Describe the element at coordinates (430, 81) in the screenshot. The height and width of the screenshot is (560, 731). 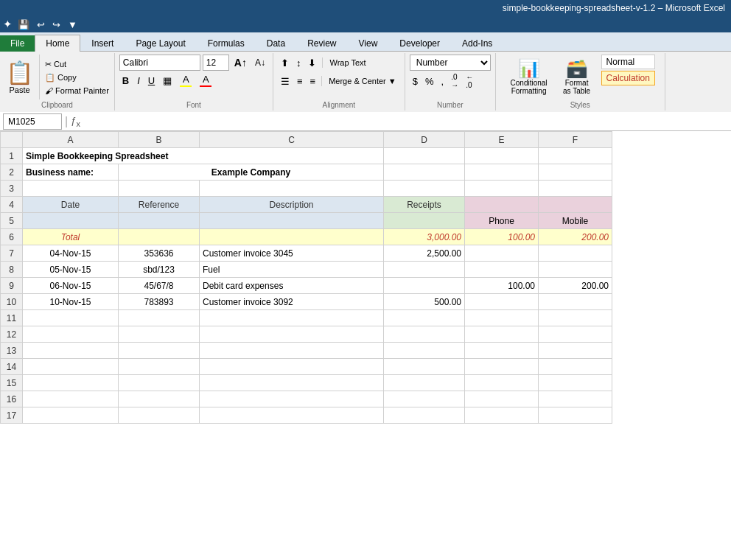
I see `percent-button: %` at that location.